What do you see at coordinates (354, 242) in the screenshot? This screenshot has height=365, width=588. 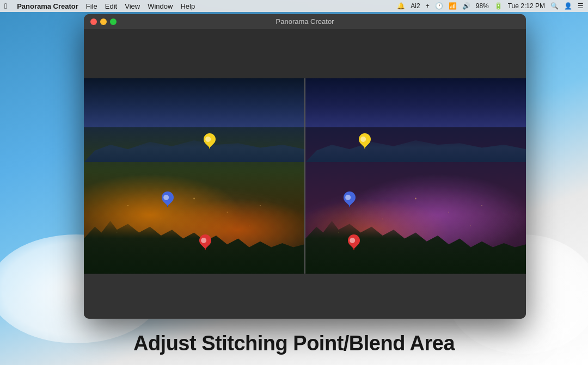 I see `pin-red-right` at bounding box center [354, 242].